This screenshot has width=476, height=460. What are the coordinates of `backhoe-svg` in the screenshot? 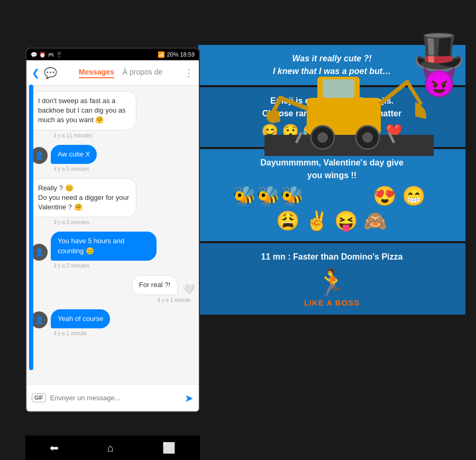 It's located at (349, 100).